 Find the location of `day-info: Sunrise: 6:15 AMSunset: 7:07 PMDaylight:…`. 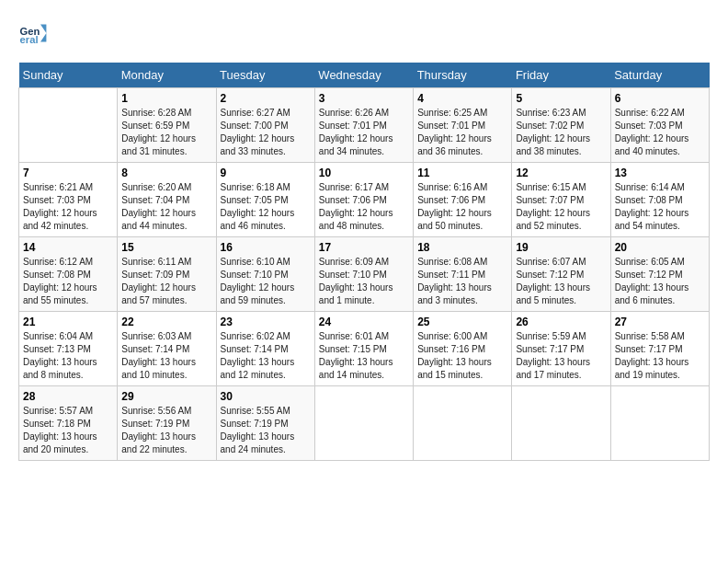

day-info: Sunrise: 6:15 AMSunset: 7:07 PMDaylight:… is located at coordinates (561, 207).